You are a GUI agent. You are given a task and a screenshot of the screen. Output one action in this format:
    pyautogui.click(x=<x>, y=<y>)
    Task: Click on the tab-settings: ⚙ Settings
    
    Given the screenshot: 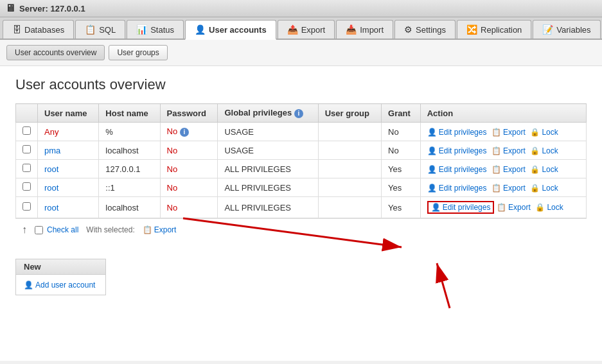 What is the action you would take?
    pyautogui.click(x=425, y=30)
    